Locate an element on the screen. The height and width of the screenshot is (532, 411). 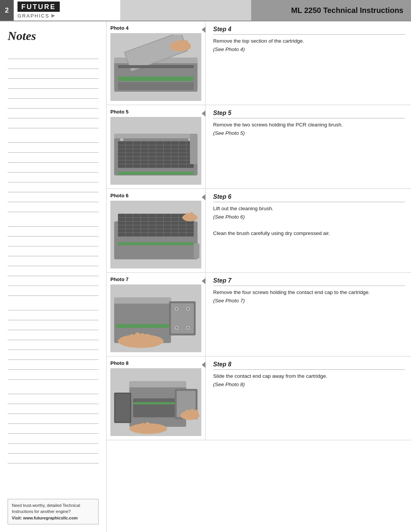
step-row-5: Photo 5 is located at coordinates (259, 147).